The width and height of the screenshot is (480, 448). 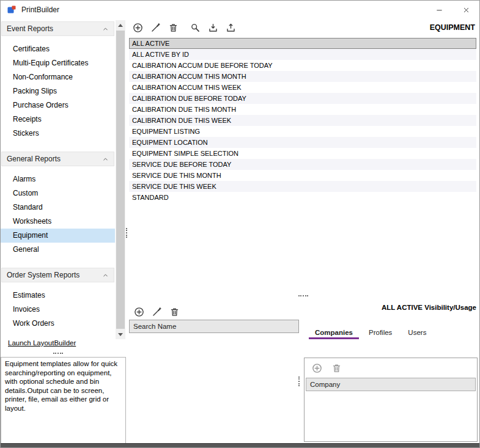 What do you see at coordinates (214, 326) in the screenshot?
I see `search-name-column-header: Search Name` at bounding box center [214, 326].